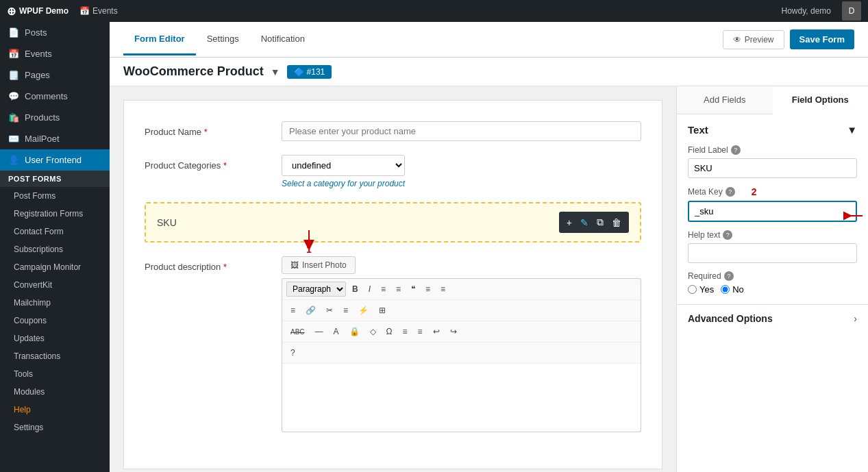 This screenshot has width=868, height=472. Describe the element at coordinates (206, 132) in the screenshot. I see `required-star: *` at that location.